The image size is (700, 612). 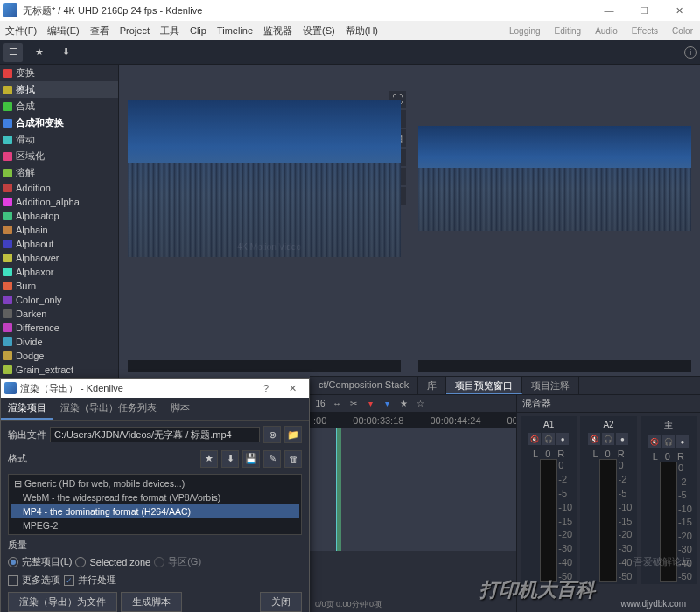 What do you see at coordinates (413, 490) in the screenshot?
I see `timeline-tracks` at bounding box center [413, 490].